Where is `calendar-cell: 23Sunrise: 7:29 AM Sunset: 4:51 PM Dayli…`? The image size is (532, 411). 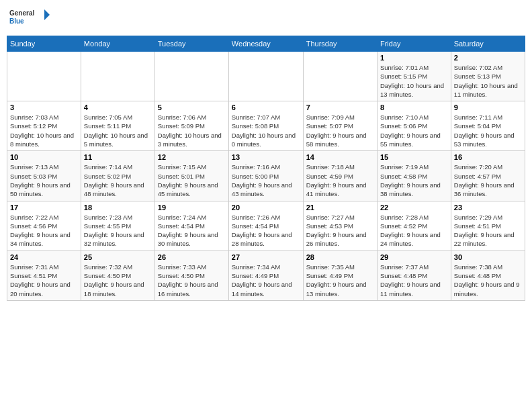
calendar-cell: 23Sunrise: 7:29 AM Sunset: 4:51 PM Dayli… is located at coordinates (488, 226).